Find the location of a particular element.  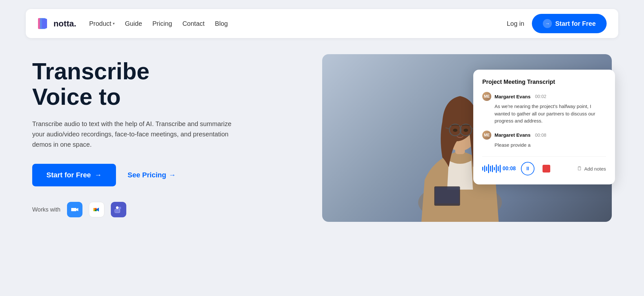

nav-product: Product ▾ is located at coordinates (102, 24).